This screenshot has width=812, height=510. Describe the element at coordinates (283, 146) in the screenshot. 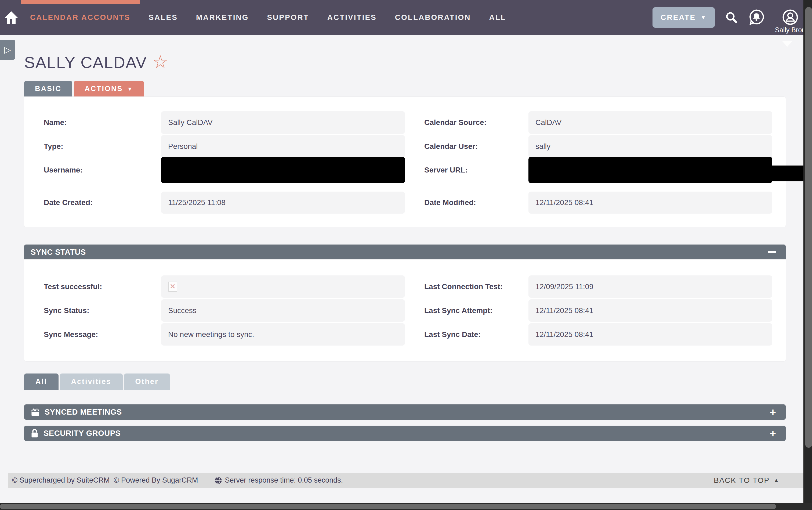

I see `field-value-type: Personal` at that location.